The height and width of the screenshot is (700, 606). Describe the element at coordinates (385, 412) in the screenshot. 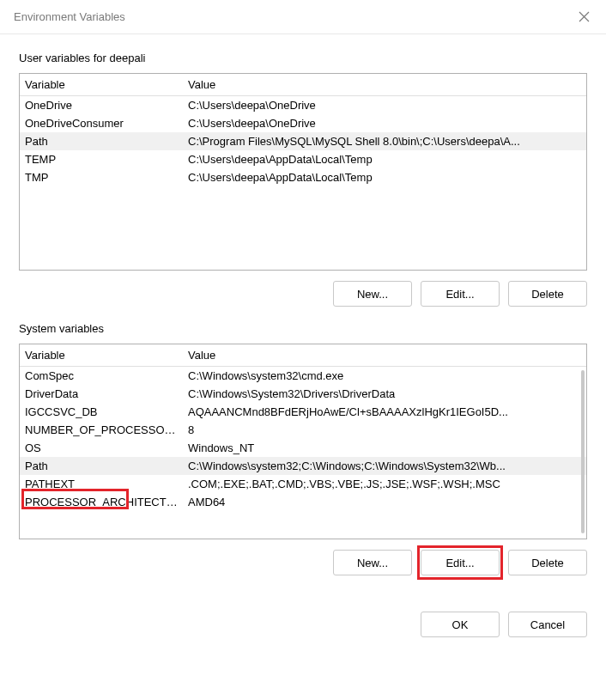

I see `variable-value-cell: AQAAANCMnd8BFdERjHoAwE/Cl+sBAAAAXzlHgKr1…` at that location.